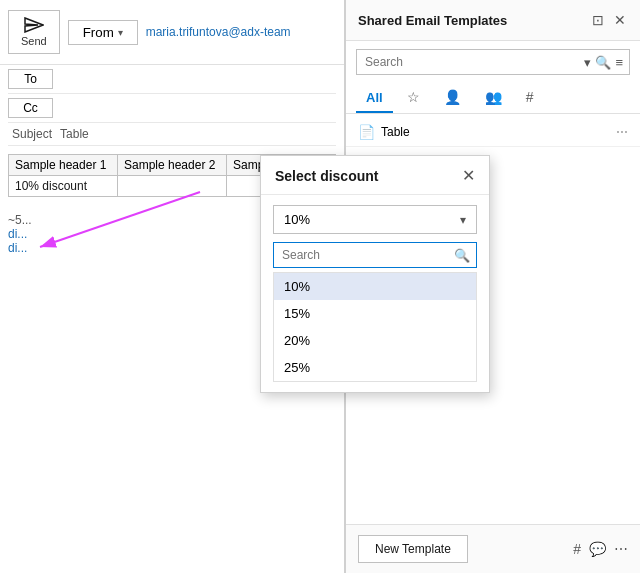 This screenshot has height=573, width=640. Describe the element at coordinates (463, 220) in the screenshot. I see `modal-dropdown-arrow-icon: ▾` at that location.